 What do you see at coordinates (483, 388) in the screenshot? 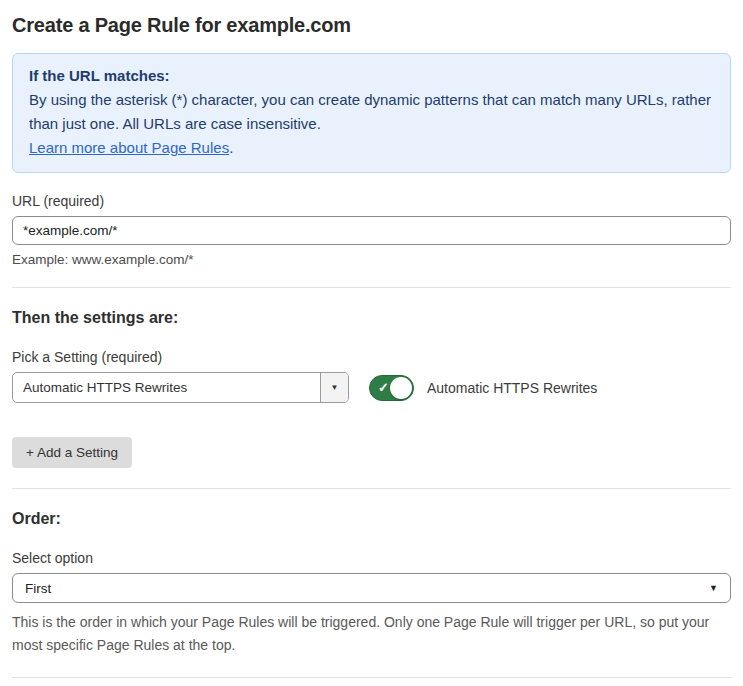
I see `setting-toggle-group: ✓ Automatic HTTPS Rewrites` at bounding box center [483, 388].